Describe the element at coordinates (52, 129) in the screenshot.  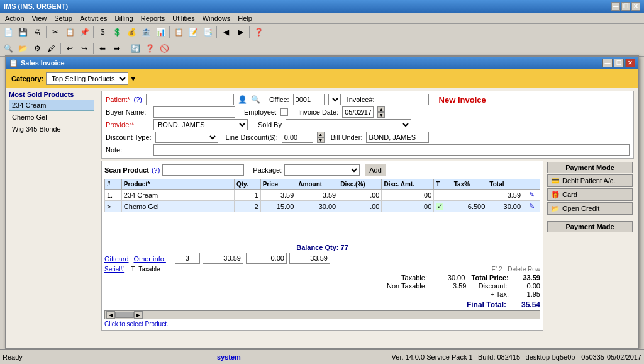
I see `product-item-2: Wig 345 Blonde` at that location.